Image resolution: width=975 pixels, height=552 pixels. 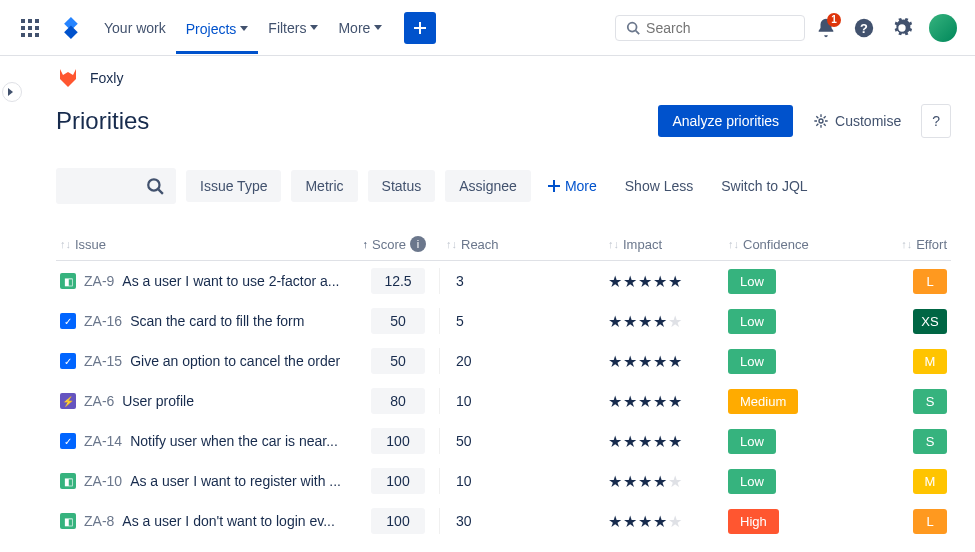 I want to click on table-row: ✓ ZA-16 Scan the card to fill the form 5…, so click(x=504, y=321).